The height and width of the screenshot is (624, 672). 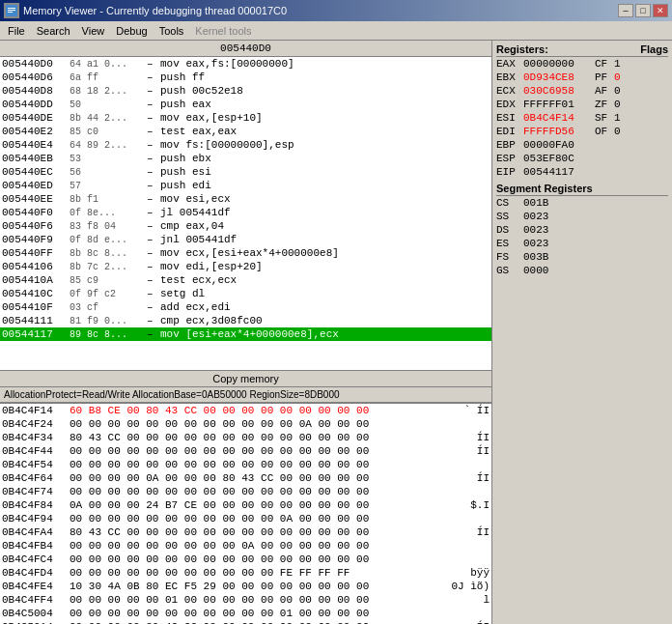 I want to click on mem-row: 0B4C4FB400 00 00 00 00 00 00 00 00 0A 00…, so click(x=245, y=546).